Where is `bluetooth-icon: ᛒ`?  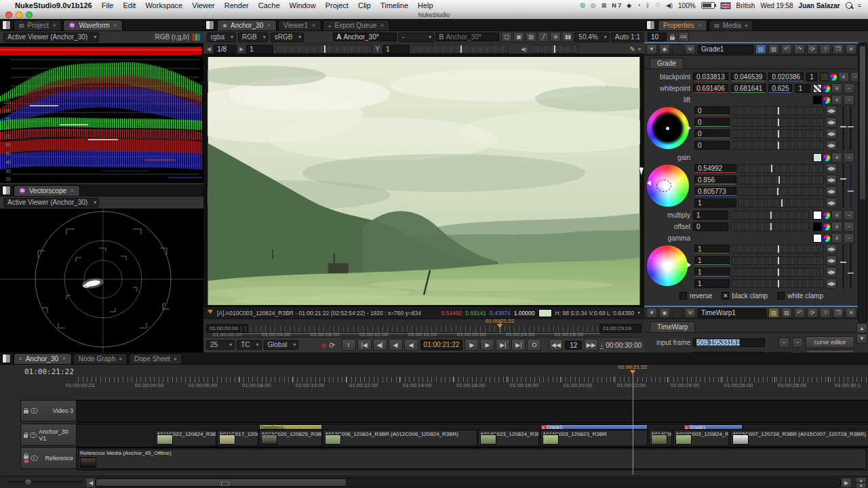
bluetooth-icon: ᛒ is located at coordinates (648, 5).